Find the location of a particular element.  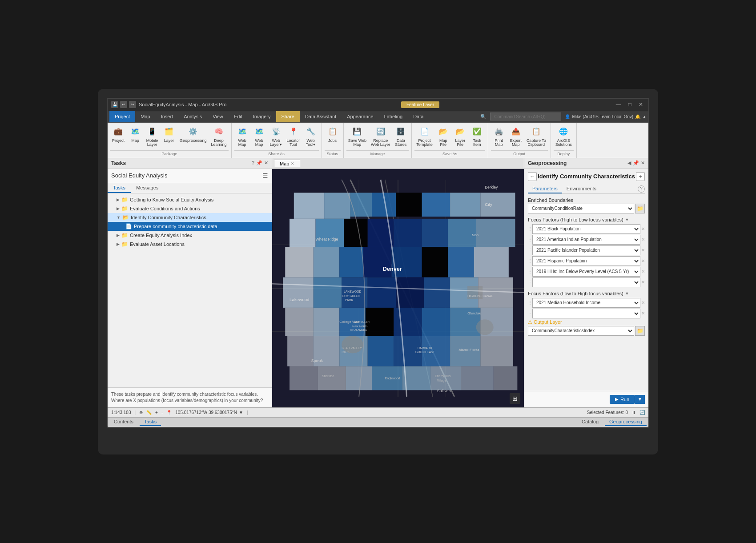

run-button: ▶ Run is located at coordinates (622, 399).